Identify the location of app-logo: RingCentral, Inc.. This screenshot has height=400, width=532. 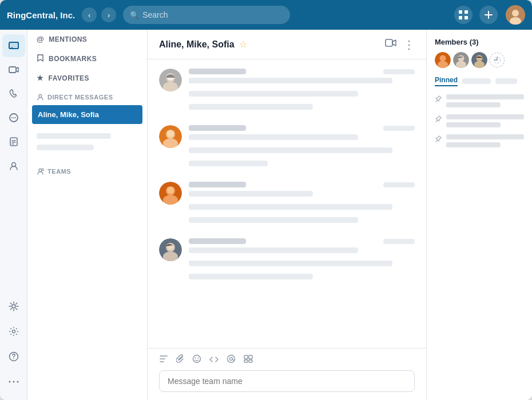
(41, 15).